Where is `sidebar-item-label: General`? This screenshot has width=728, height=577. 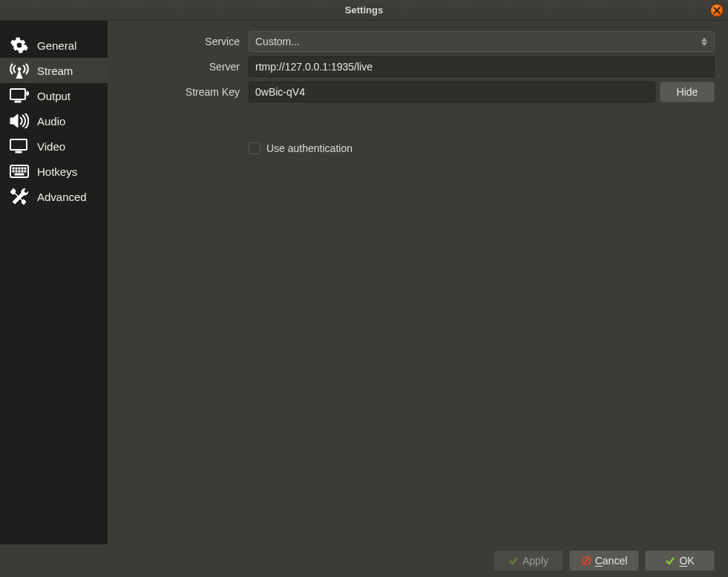 sidebar-item-label: General is located at coordinates (68, 46).